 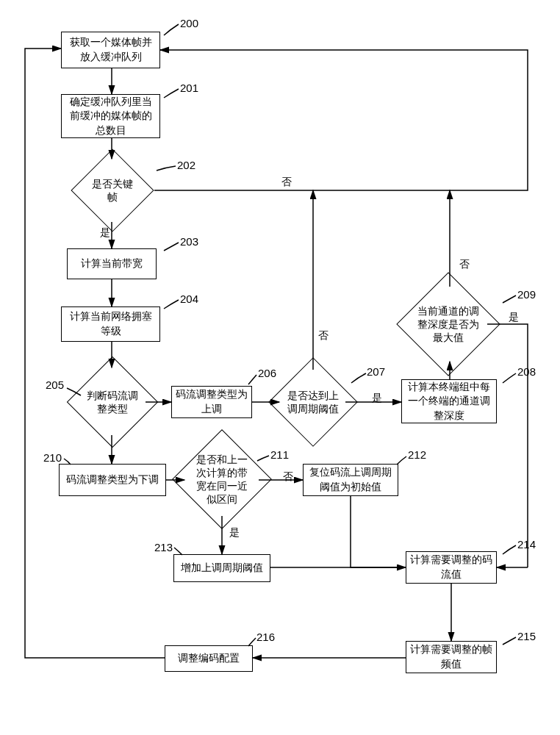 I want to click on callout-215: 215, so click(x=526, y=637).